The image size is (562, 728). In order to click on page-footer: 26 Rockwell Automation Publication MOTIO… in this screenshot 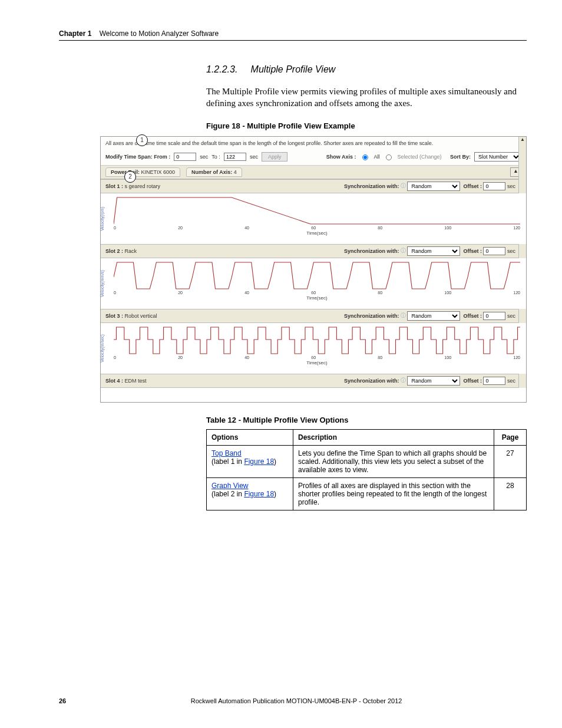, I will do `click(293, 701)`.